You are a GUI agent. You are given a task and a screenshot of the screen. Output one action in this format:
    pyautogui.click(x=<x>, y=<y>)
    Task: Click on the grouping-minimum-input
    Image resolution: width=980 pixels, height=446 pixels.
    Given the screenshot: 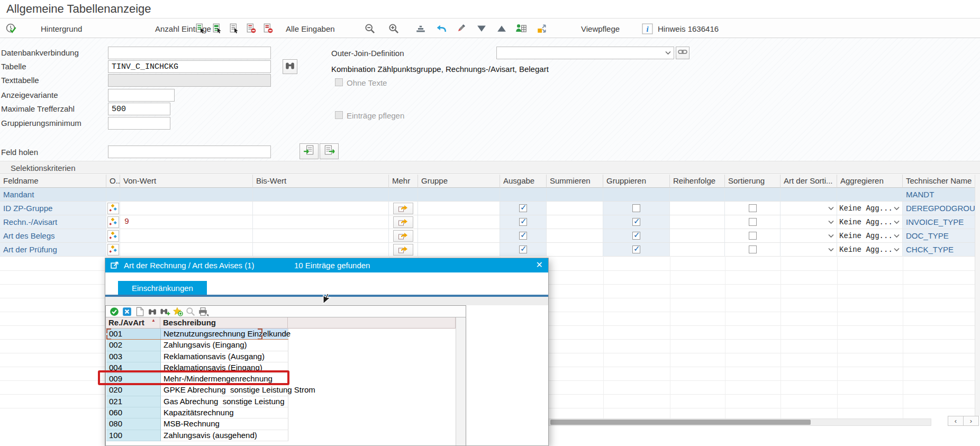 What is the action you would take?
    pyautogui.click(x=139, y=123)
    